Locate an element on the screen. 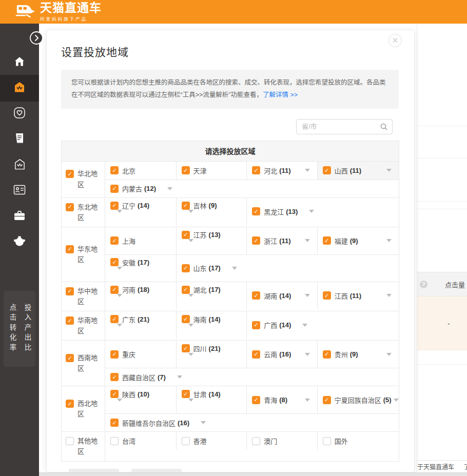 The height and width of the screenshot is (476, 467). province-cell: ✓北京 is located at coordinates (141, 170).